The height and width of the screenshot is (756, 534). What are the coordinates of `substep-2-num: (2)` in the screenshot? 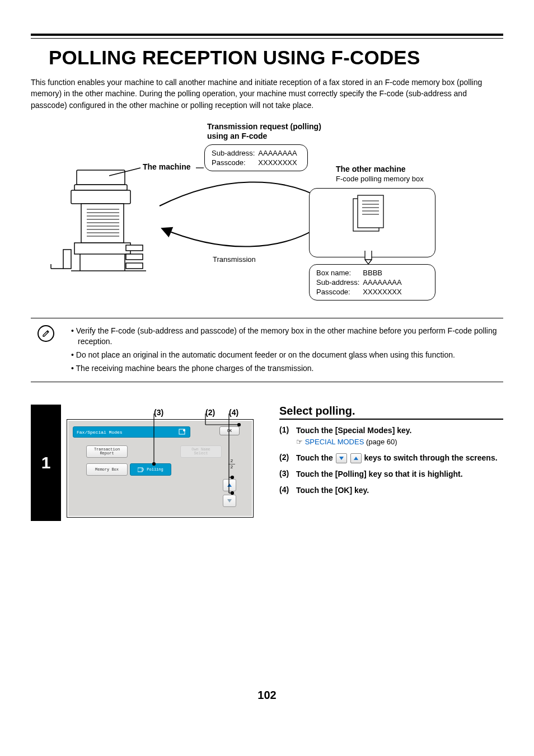 It's located at (288, 458).